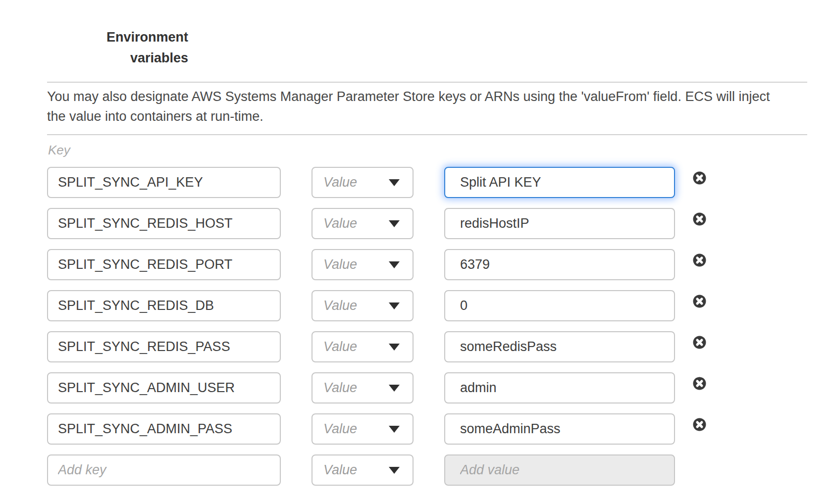 Image resolution: width=831 pixels, height=504 pixels. What do you see at coordinates (118, 48) in the screenshot?
I see `section-label: Environment variables` at bounding box center [118, 48].